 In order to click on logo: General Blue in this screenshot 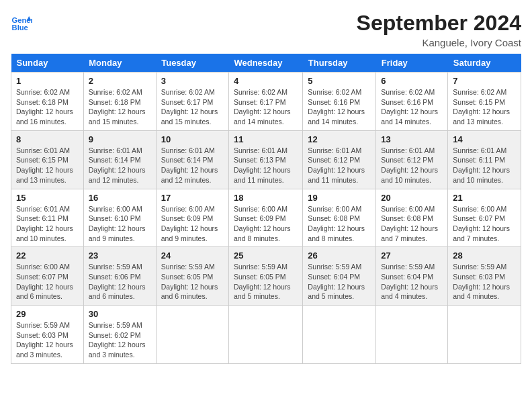, I will do `click(21, 21)`.